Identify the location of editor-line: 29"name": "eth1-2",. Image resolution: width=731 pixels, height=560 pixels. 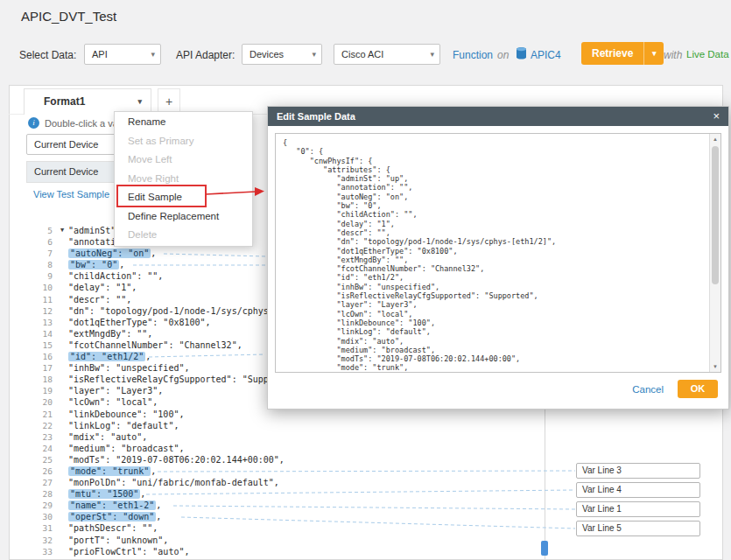
(177, 506).